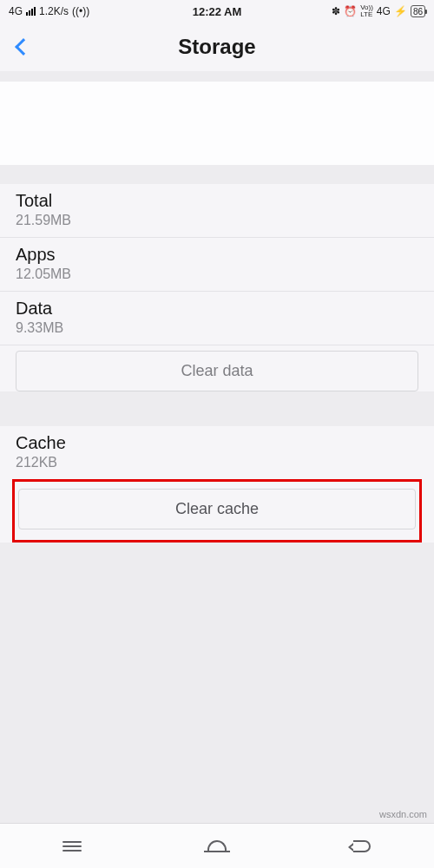 Image resolution: width=434 pixels, height=868 pixels. Describe the element at coordinates (217, 220) in the screenshot. I see `row-total-value: 21.59MB` at that location.